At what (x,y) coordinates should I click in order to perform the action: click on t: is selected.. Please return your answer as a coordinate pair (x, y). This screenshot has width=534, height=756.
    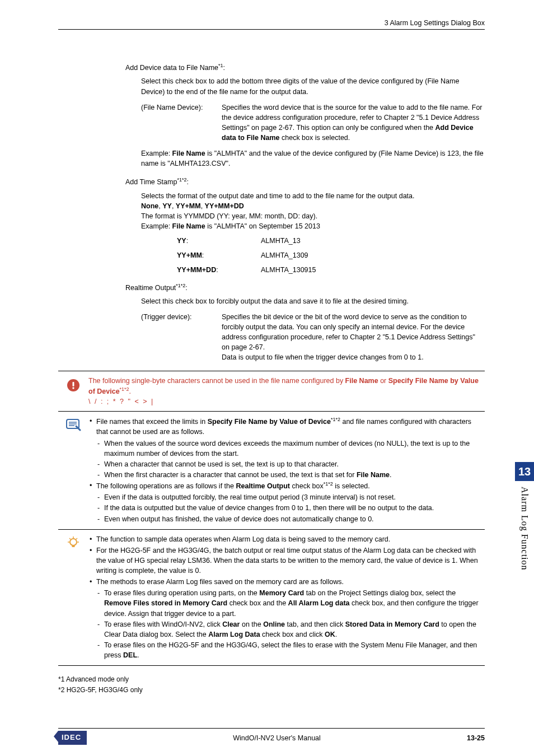
    Looking at the image, I should click on (352, 486).